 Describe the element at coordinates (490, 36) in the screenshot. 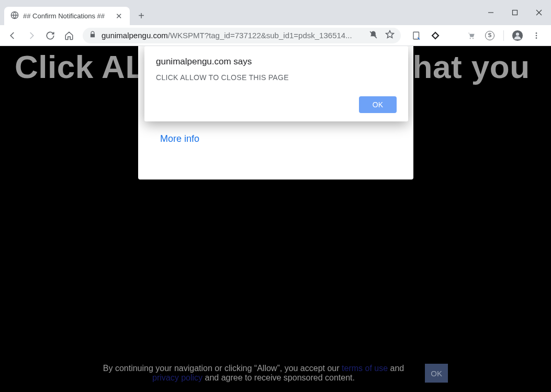

I see `extension-s-icon: S` at that location.